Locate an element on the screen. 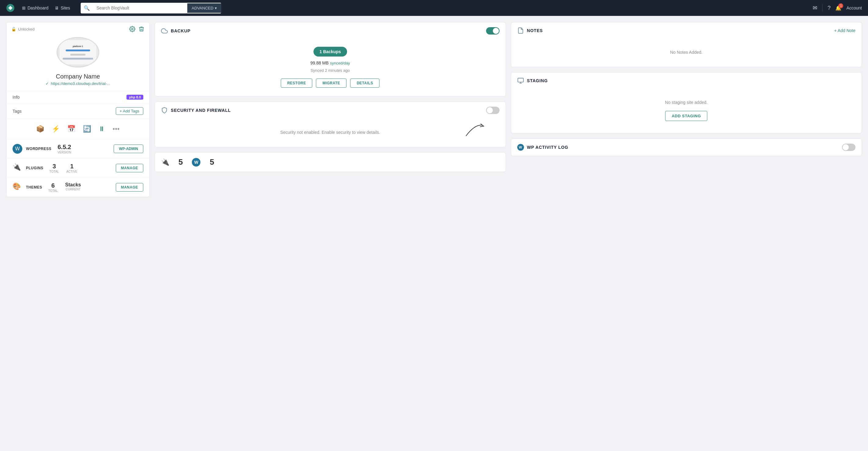  activity-log-toggle is located at coordinates (849, 147).